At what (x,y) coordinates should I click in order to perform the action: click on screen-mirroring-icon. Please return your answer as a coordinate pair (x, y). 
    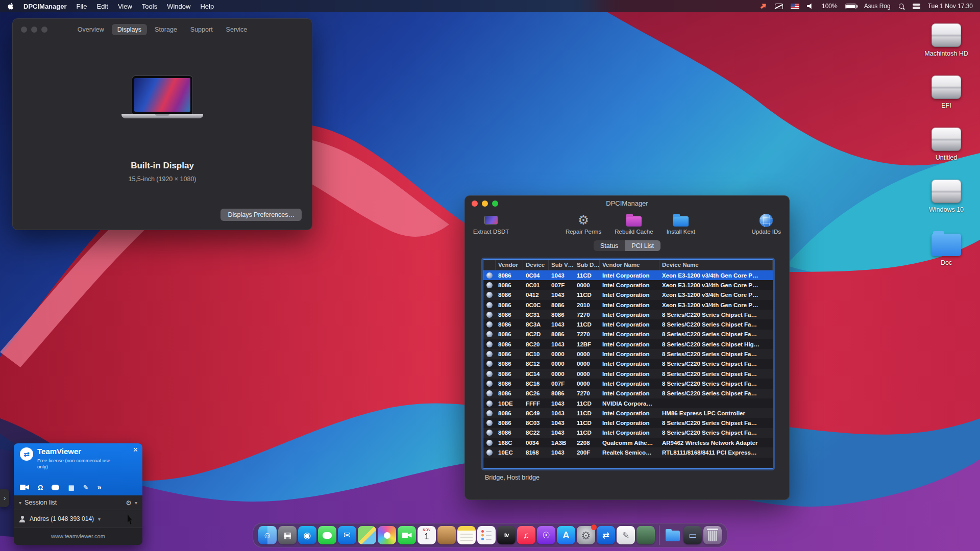
    Looking at the image, I should click on (779, 6).